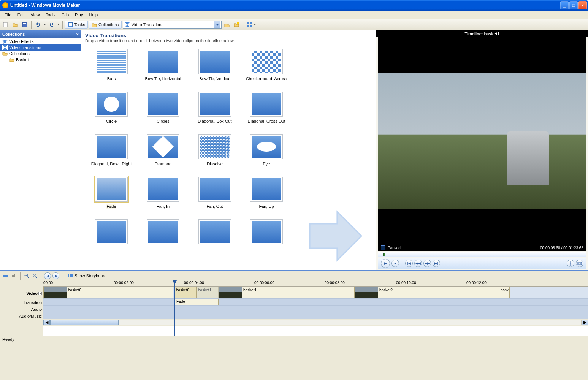  Describe the element at coordinates (315, 322) in the screenshot. I see `timeline-scrollbar: ◀ ▶` at that location.